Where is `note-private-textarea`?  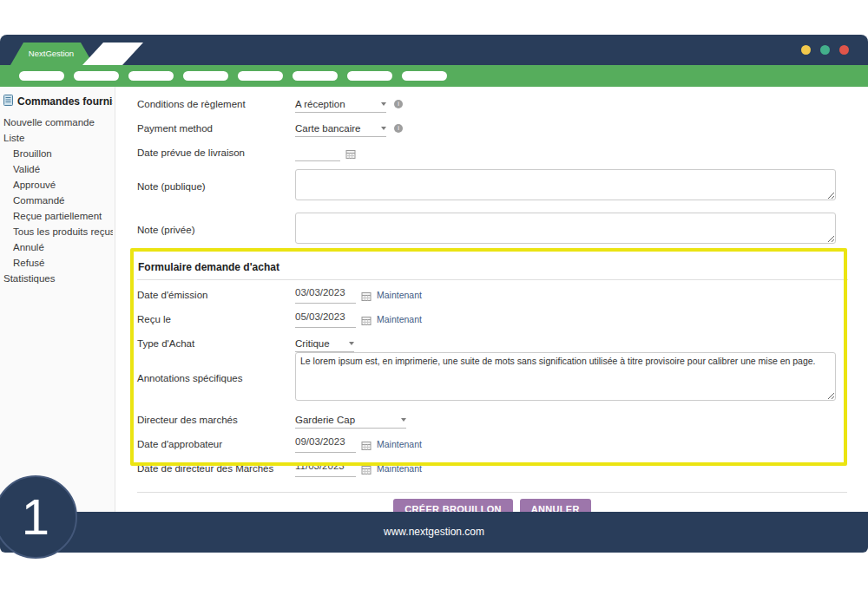
note-private-textarea is located at coordinates (566, 228).